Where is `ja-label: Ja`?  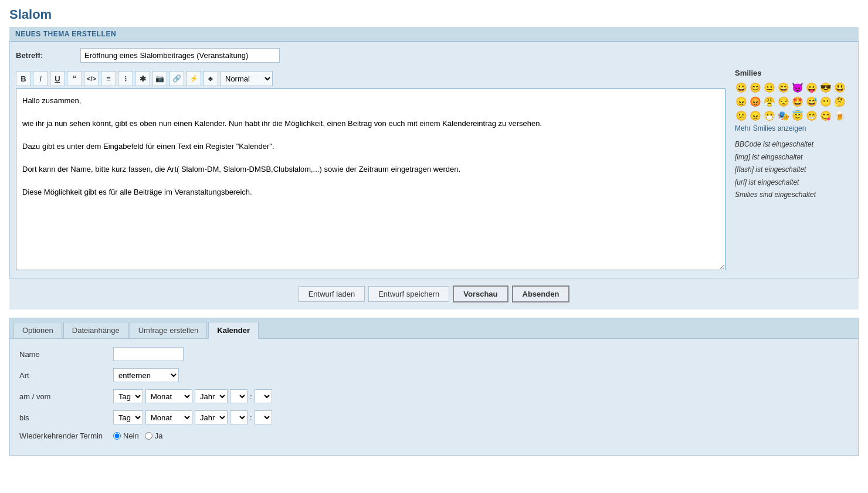
ja-label: Ja is located at coordinates (159, 436).